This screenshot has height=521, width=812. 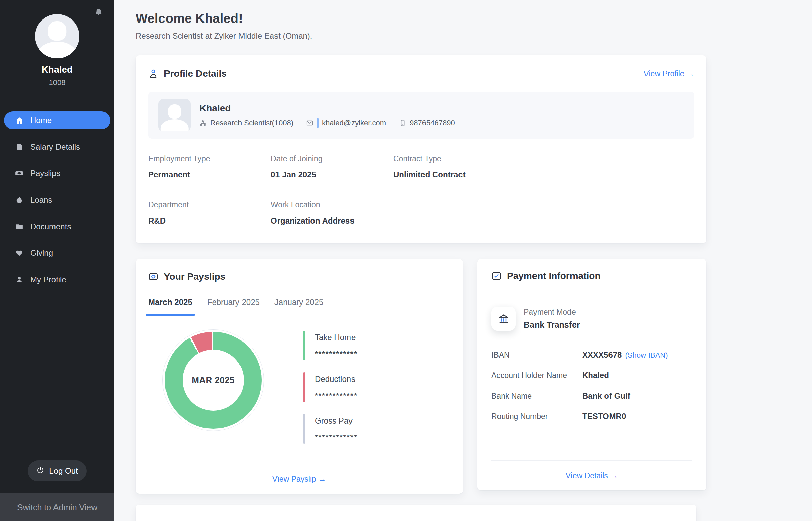 I want to click on switch-admin-view-button: Switch to Admin View, so click(x=57, y=507).